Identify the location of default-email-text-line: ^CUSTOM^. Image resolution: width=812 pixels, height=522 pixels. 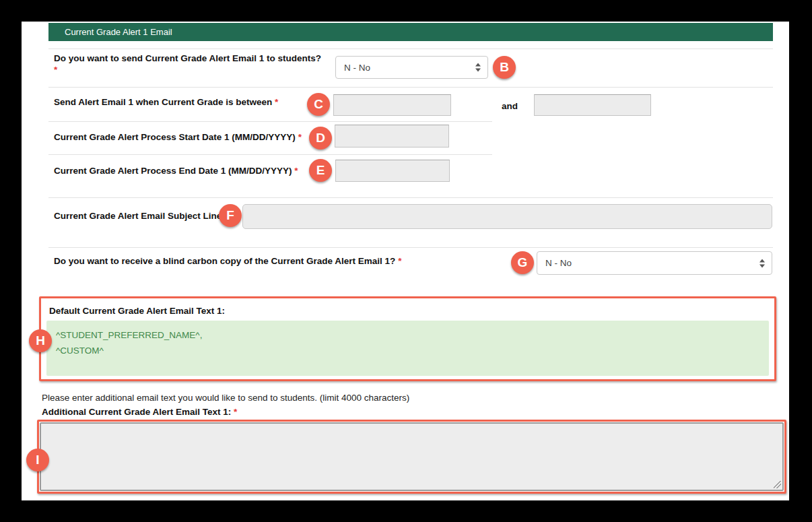
(412, 350).